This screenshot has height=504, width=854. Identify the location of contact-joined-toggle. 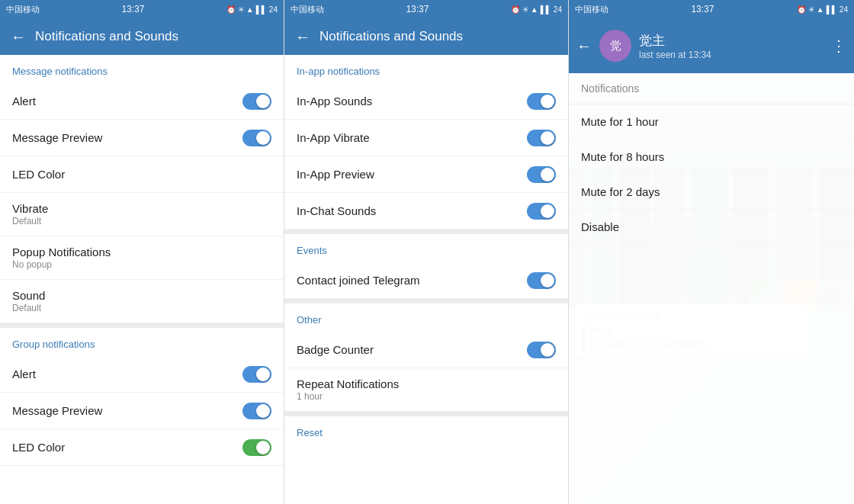
(541, 281).